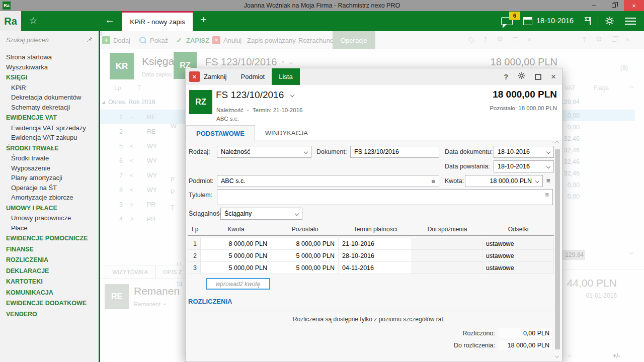  Describe the element at coordinates (557, 143) in the screenshot. I see `scroll-up-icon` at that location.